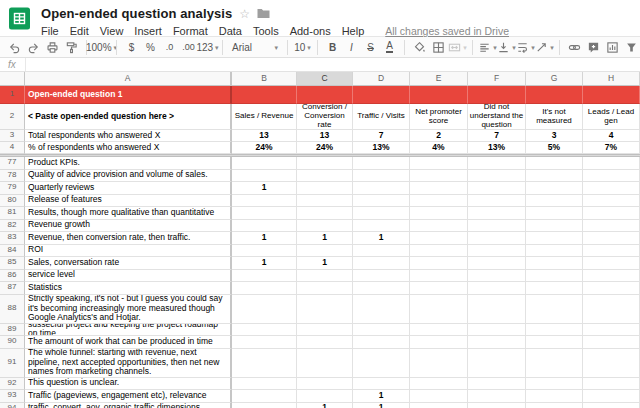 The width and height of the screenshot is (640, 408). I want to click on merge-cells-button: ▾, so click(458, 47).